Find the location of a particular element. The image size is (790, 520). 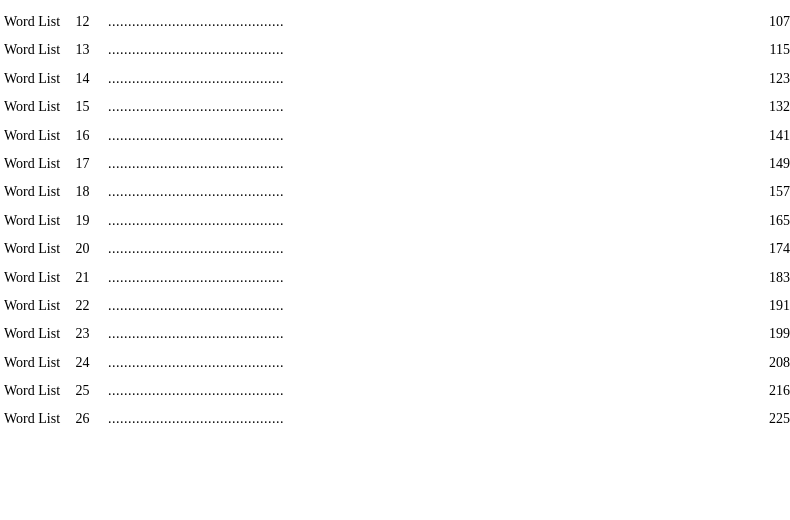

toc-item-page: 149 is located at coordinates (772, 164).